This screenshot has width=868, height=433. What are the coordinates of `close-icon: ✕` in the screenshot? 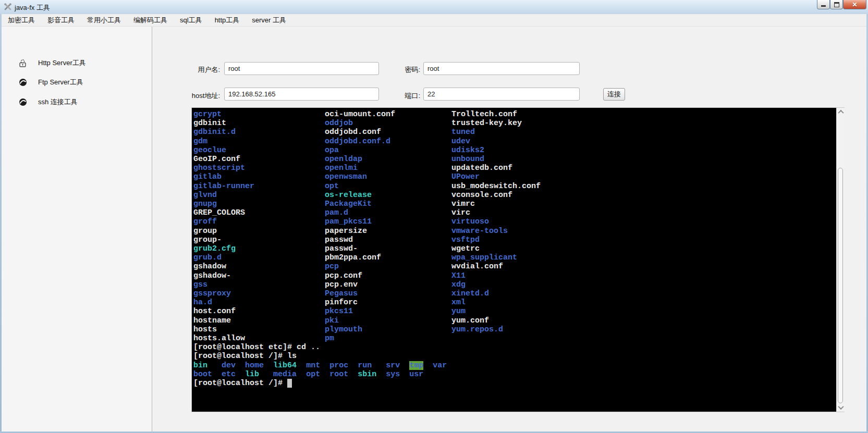 It's located at (854, 5).